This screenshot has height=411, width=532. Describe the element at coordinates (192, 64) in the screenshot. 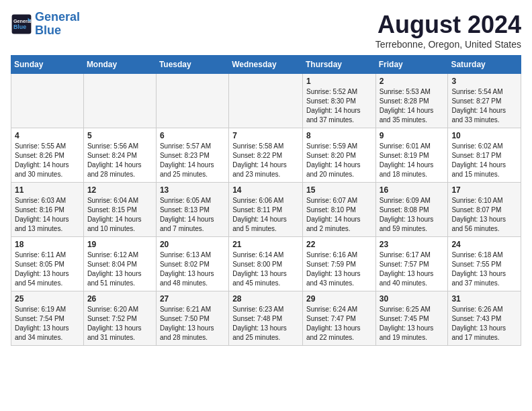

I see `weekday-header-cell: Tuesday` at that location.